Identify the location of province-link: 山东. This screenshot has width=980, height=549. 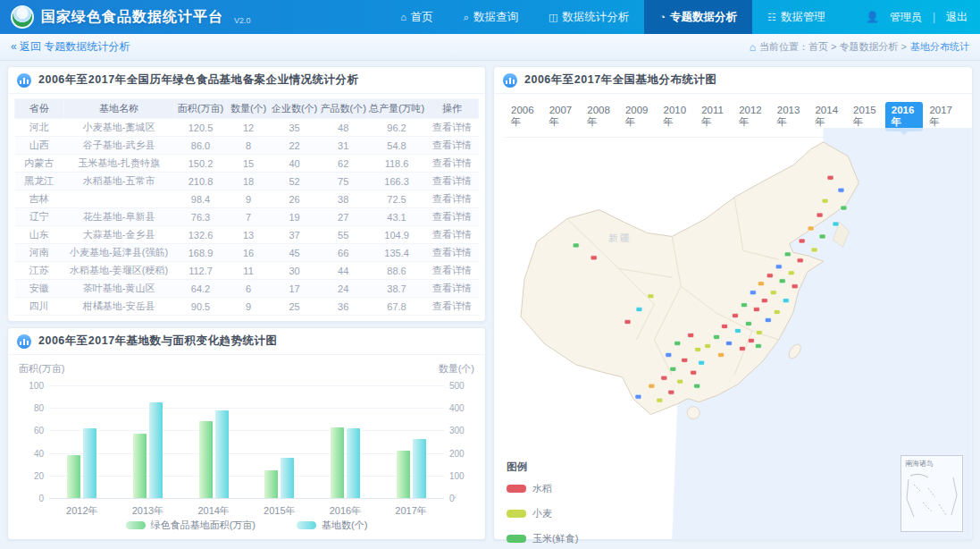
(39, 235).